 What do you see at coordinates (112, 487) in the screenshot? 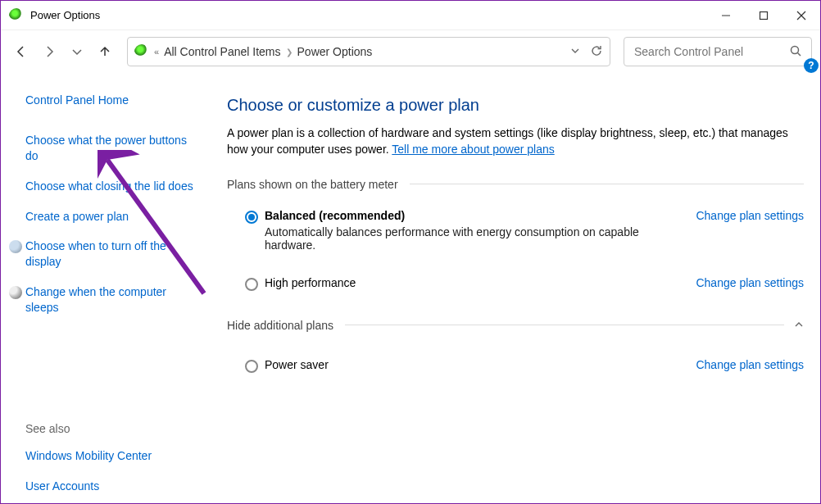
I see `see-also-user-accounts: User Accounts` at bounding box center [112, 487].